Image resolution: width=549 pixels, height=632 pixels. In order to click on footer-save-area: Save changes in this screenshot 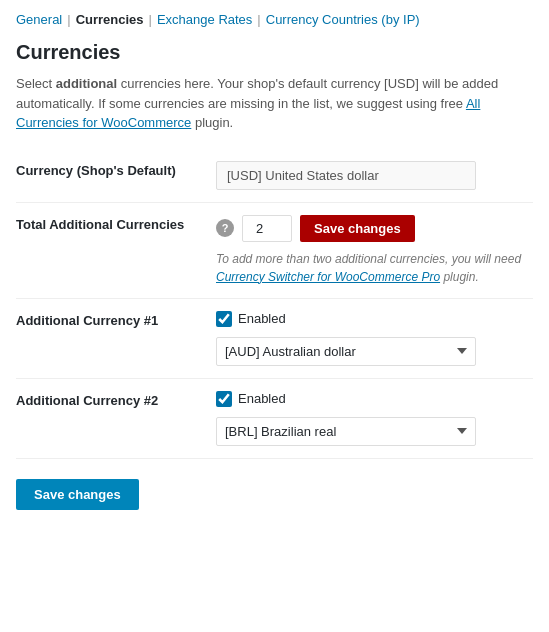, I will do `click(274, 494)`.